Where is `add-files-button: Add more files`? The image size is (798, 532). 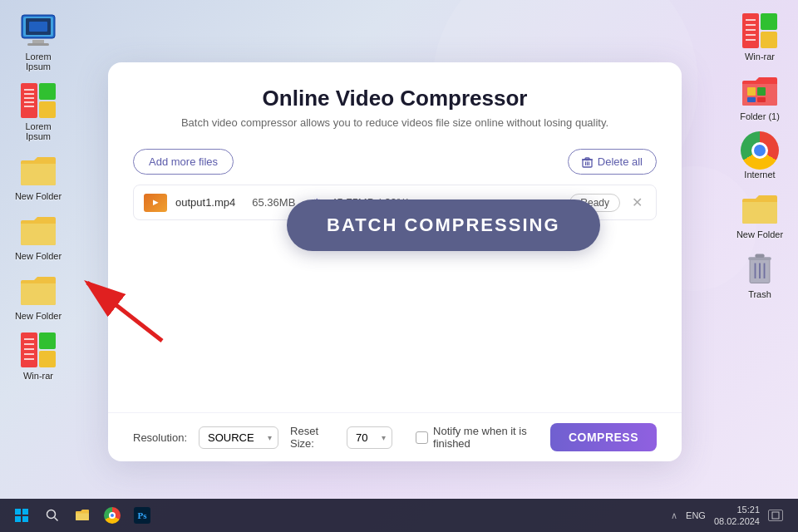
add-files-button: Add more files is located at coordinates (183, 161).